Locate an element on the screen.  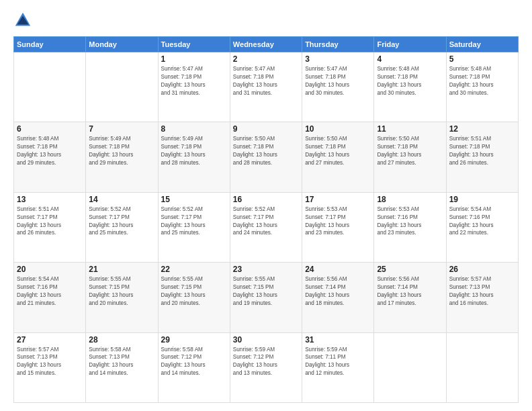
calendar-cell: 17Sunrise: 5:53 AM Sunset: 7:17 PM Dayli… is located at coordinates (339, 227).